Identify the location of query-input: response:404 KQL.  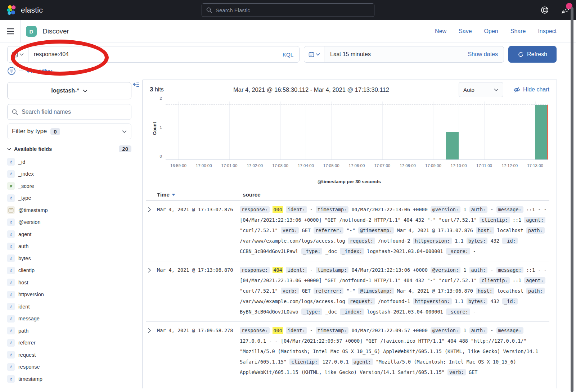
(153, 54).